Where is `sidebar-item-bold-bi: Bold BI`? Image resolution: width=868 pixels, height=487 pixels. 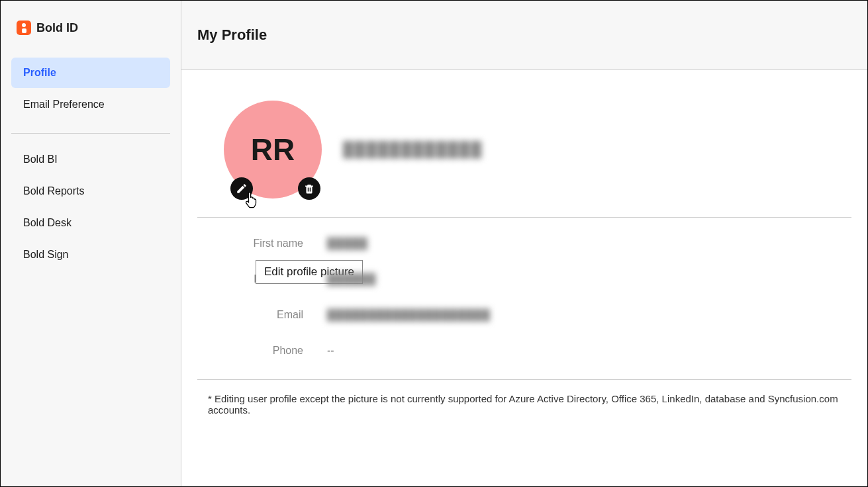 sidebar-item-bold-bi: Bold BI is located at coordinates (91, 159).